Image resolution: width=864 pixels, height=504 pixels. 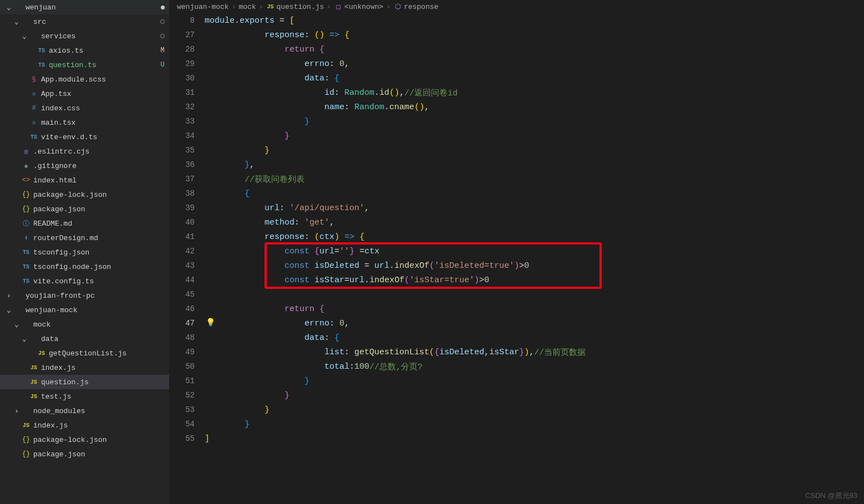 I want to click on explorer-item-label: youjian-front-pc, so click(x=98, y=296).